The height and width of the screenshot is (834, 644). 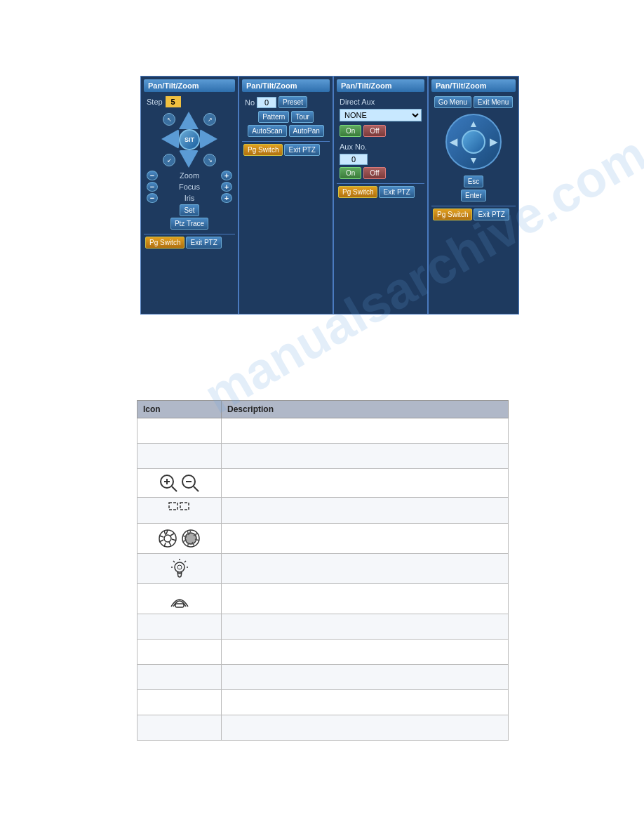 What do you see at coordinates (170, 139) in the screenshot?
I see `dpad-left` at bounding box center [170, 139].